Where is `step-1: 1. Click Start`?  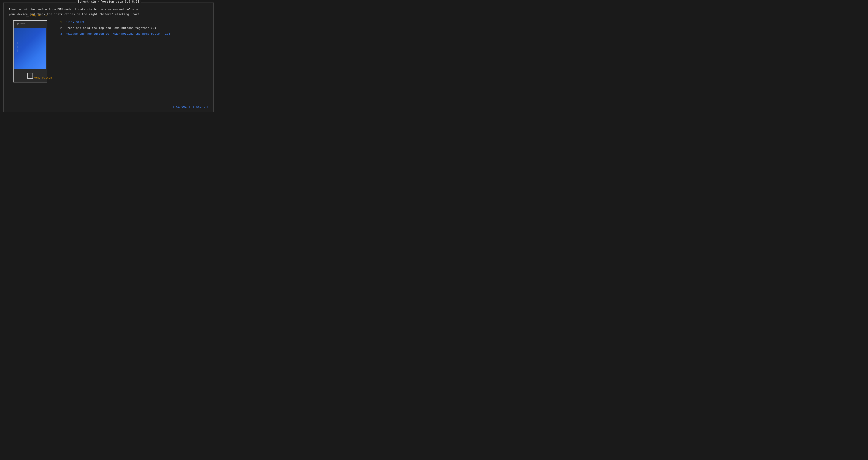
step-1: 1. Click Start is located at coordinates (134, 22).